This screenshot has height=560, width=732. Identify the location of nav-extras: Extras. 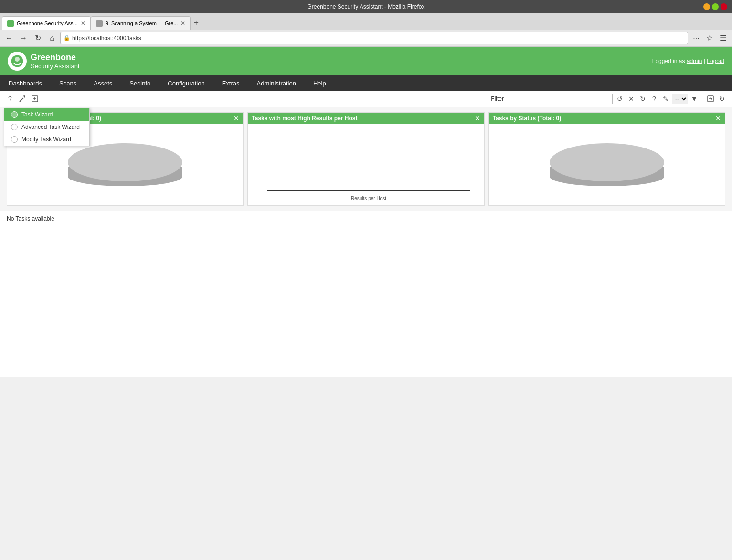
(231, 83).